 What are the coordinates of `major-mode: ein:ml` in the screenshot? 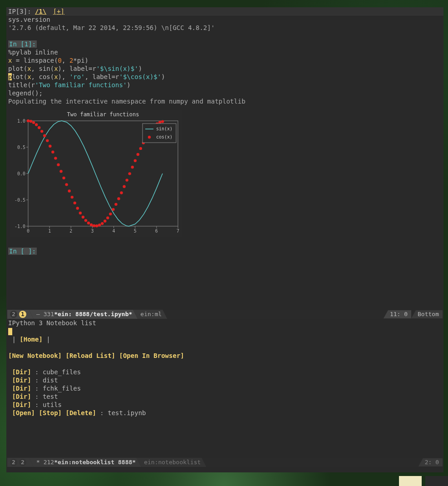 It's located at (151, 314).